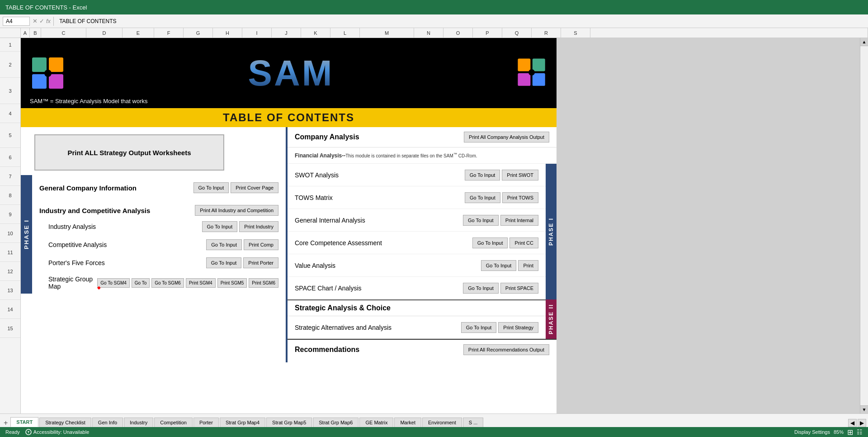 The height and width of the screenshot is (437, 868). What do you see at coordinates (490, 243) in the screenshot?
I see `go-to-input-cc-button: Go To Input` at bounding box center [490, 243].